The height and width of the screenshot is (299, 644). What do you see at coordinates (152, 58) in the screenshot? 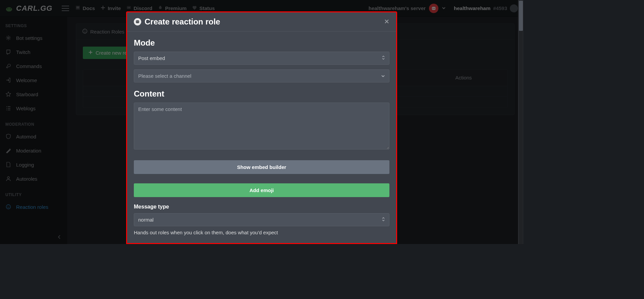
I see `mode-select-value: Post embed` at bounding box center [152, 58].